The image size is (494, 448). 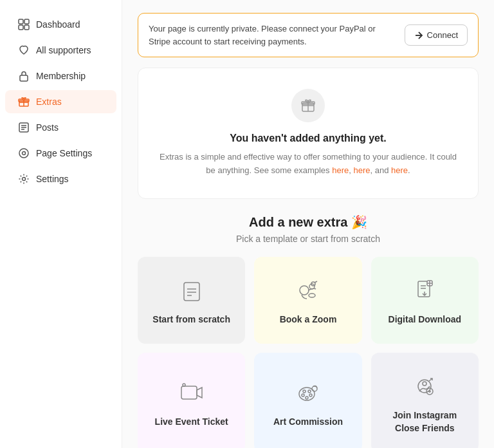 I want to click on add-extra-title: Add a new extra 🎉, so click(x=308, y=222).